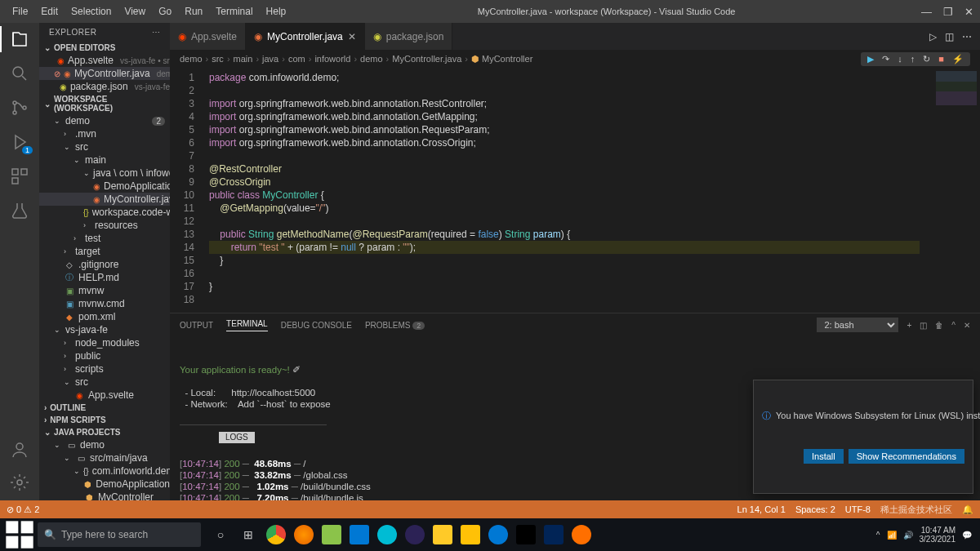 The height and width of the screenshot is (551, 980). What do you see at coordinates (949, 37) in the screenshot?
I see `split-icon: ◫` at bounding box center [949, 37].